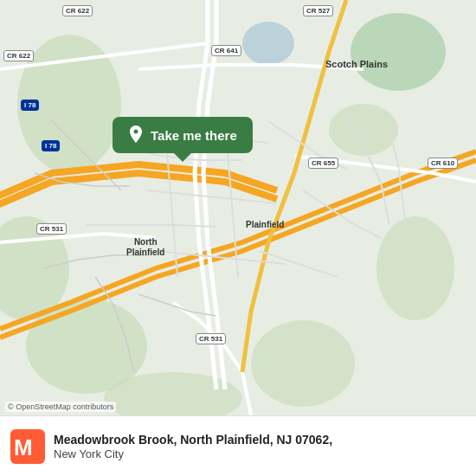 Image resolution: width=476 pixels, height=476 pixels. I want to click on bottom-bar: M Meadowbrook Brook, North Plainfield, N…, so click(238, 446).